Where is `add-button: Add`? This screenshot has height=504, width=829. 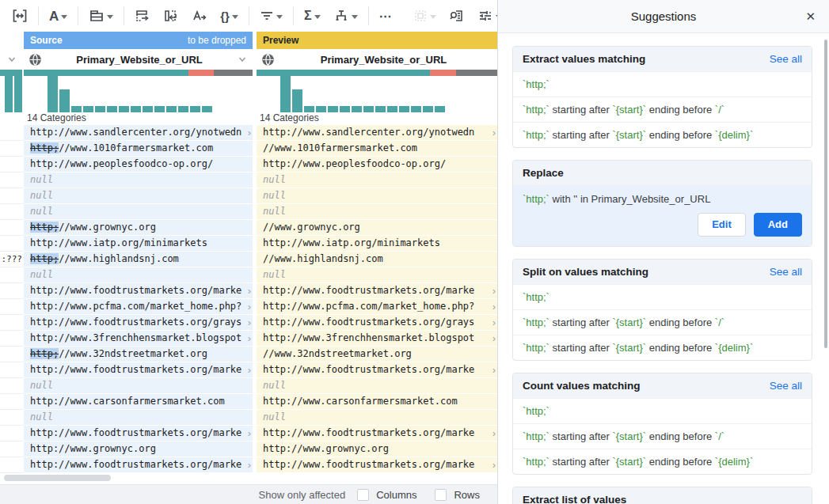 add-button: Add is located at coordinates (778, 225).